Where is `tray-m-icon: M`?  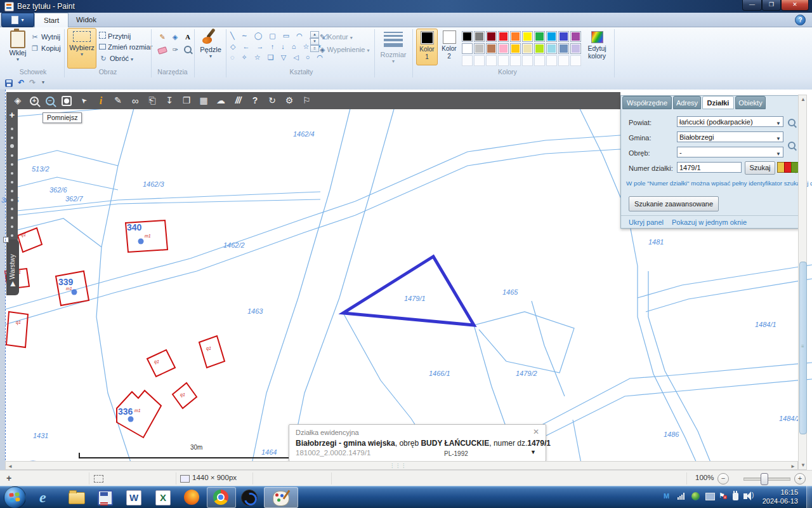 tray-m-icon: M is located at coordinates (666, 496).